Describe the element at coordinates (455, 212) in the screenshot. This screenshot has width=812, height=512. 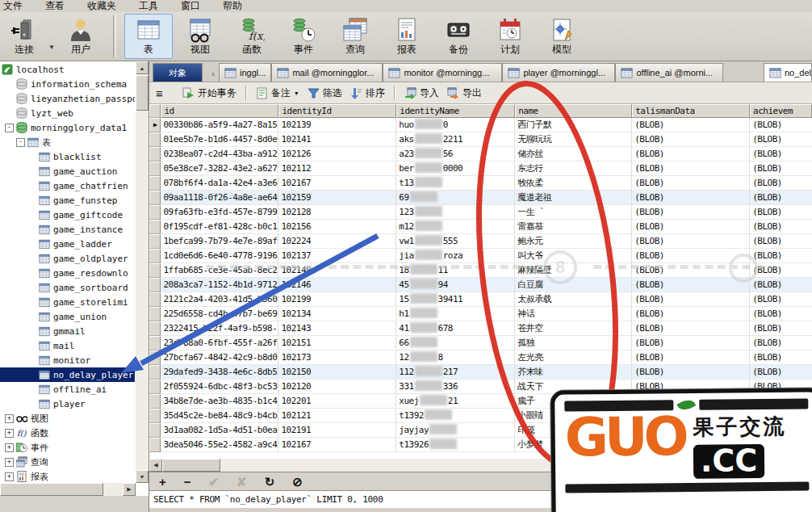
I see `cell-identityName: 123` at that location.